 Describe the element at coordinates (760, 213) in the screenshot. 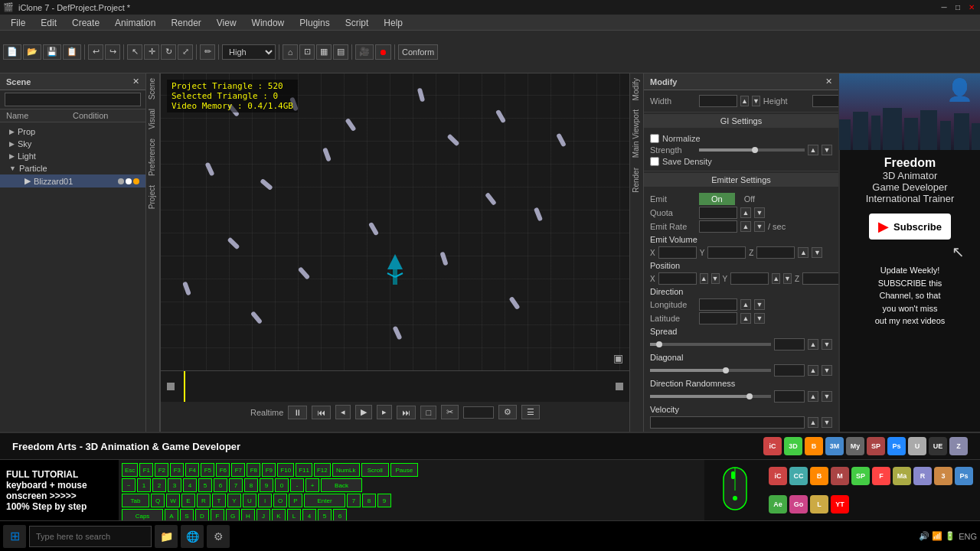

I see `quota-down: ▼` at that location.